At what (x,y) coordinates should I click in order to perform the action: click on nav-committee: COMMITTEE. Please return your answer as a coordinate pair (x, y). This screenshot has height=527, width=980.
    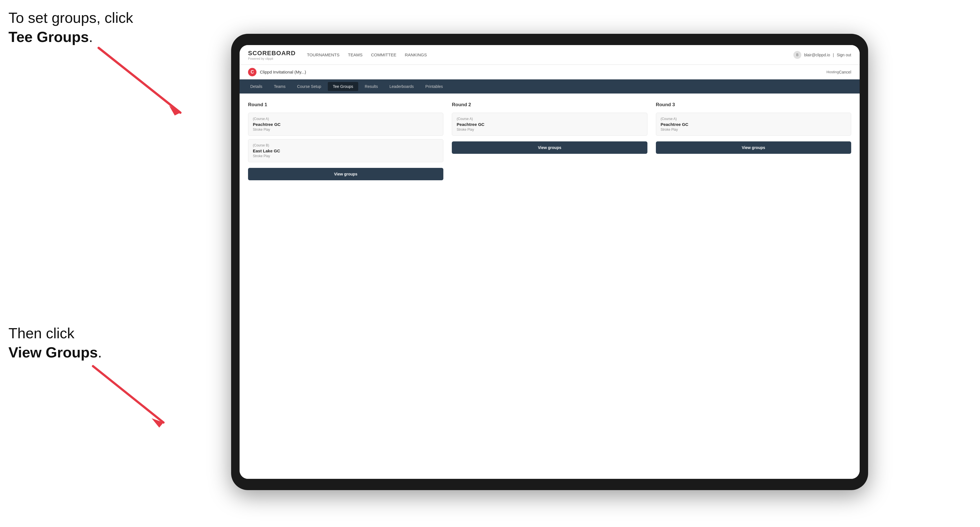
    Looking at the image, I should click on (383, 55).